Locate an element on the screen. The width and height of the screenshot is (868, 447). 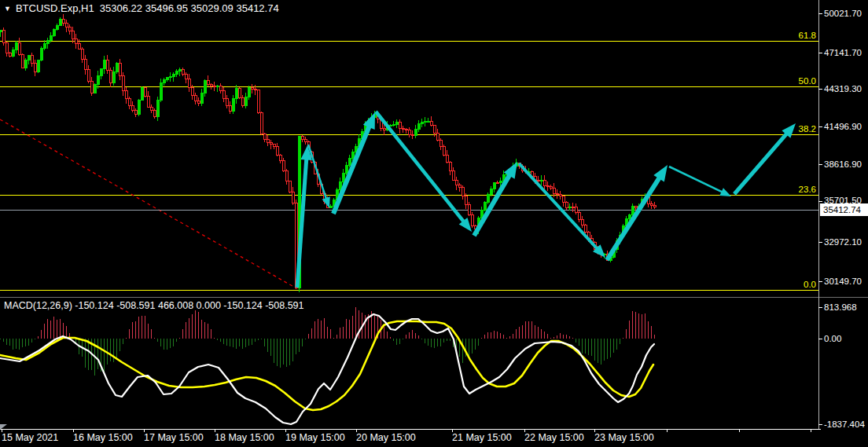
low-value: 35029.09 is located at coordinates (212, 8).